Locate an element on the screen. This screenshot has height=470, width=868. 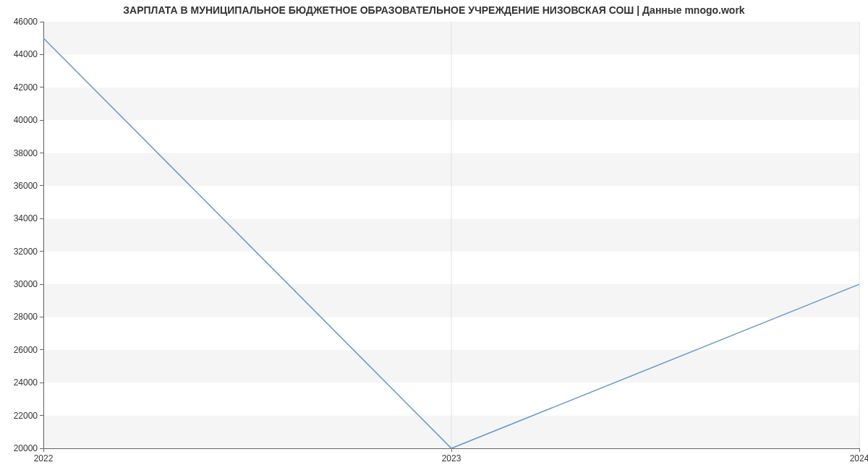
y-tick-label: 20000 is located at coordinates (26, 448).